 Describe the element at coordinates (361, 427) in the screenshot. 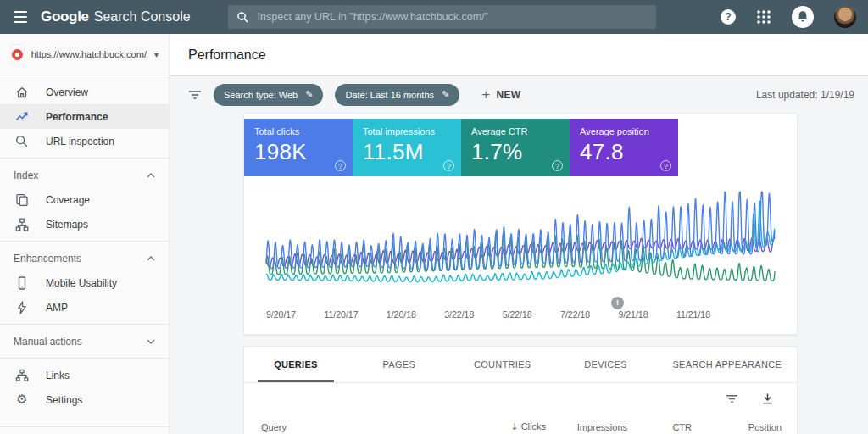

I see `column-query: Query` at that location.